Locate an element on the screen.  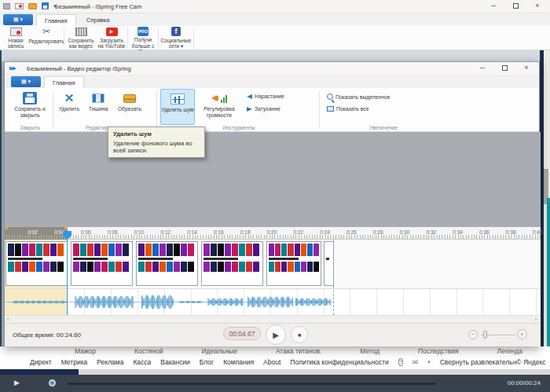
edit-button: ✂ Редактировать is located at coordinates (46, 38).